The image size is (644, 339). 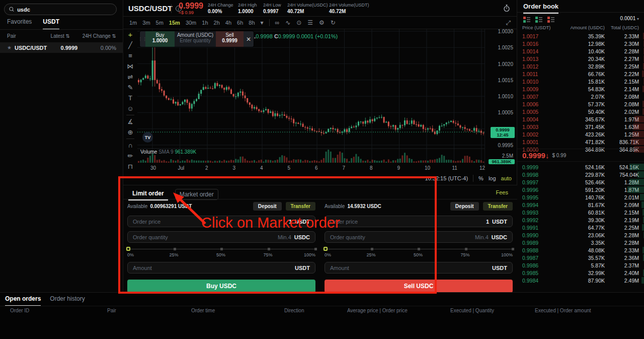 What do you see at coordinates (581, 119) in the screenshot?
I see `orderbook-ask-row: 1.0004345.67K1.97M` at bounding box center [581, 119].